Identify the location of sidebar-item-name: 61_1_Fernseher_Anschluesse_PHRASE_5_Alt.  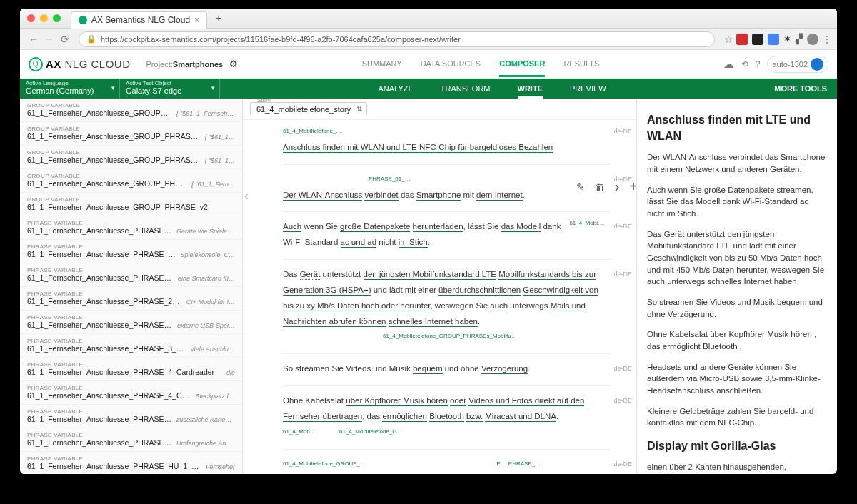
(100, 419).